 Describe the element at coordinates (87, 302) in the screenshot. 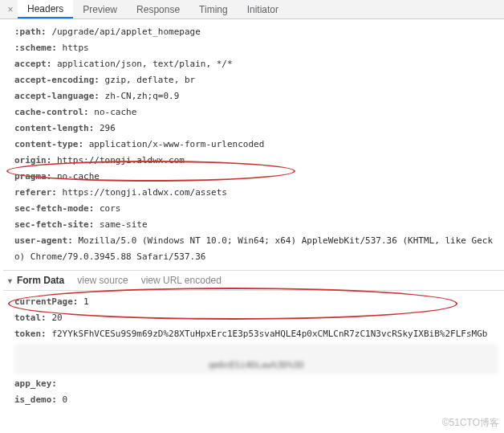

I see `form-value: 1` at that location.